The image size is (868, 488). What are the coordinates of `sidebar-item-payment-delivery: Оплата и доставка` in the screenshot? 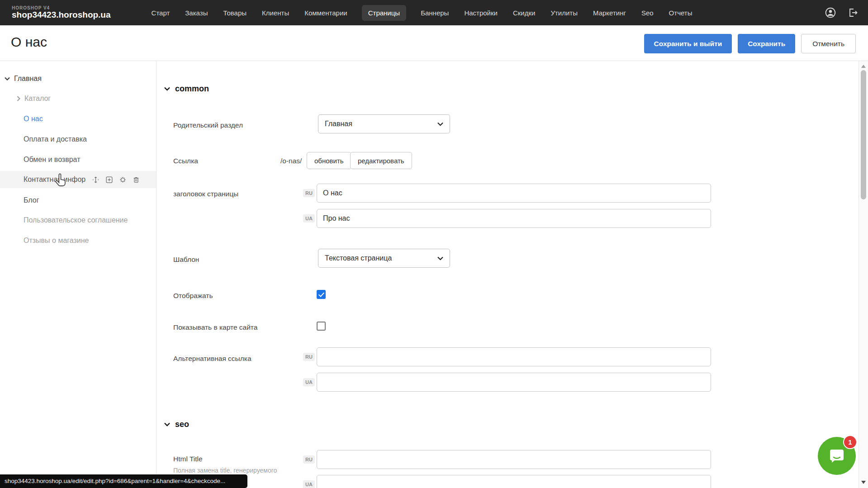 It's located at (78, 139).